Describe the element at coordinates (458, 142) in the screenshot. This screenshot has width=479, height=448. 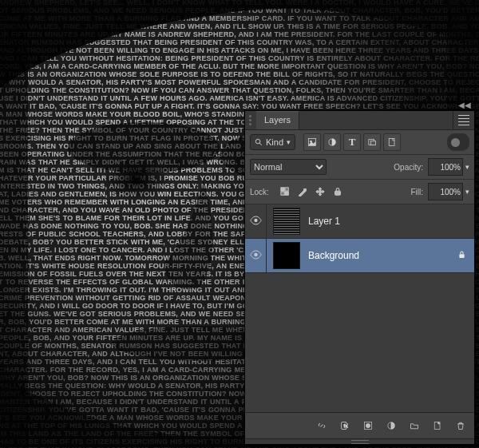
I see `filter-toggle-switch` at that location.